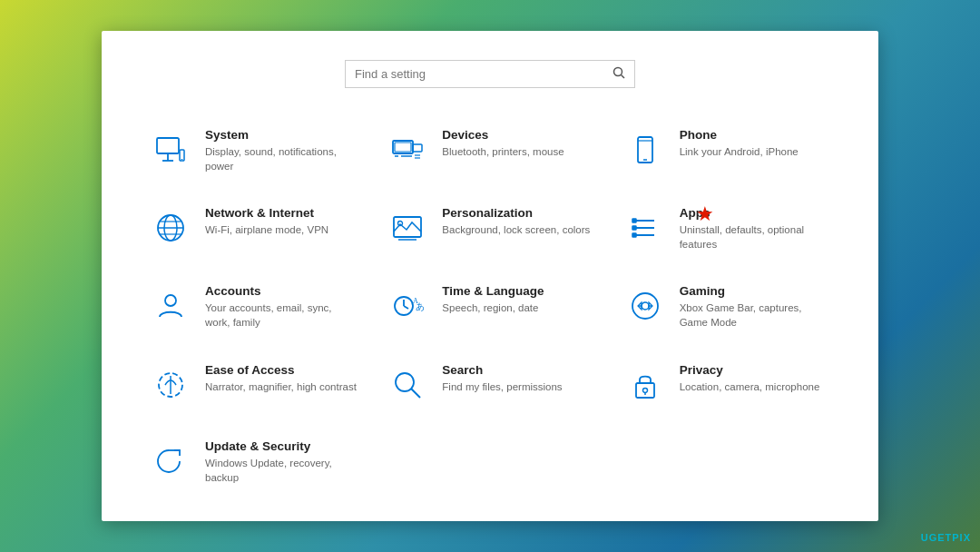  Describe the element at coordinates (705, 214) in the screenshot. I see `star-badge: ★` at that location.